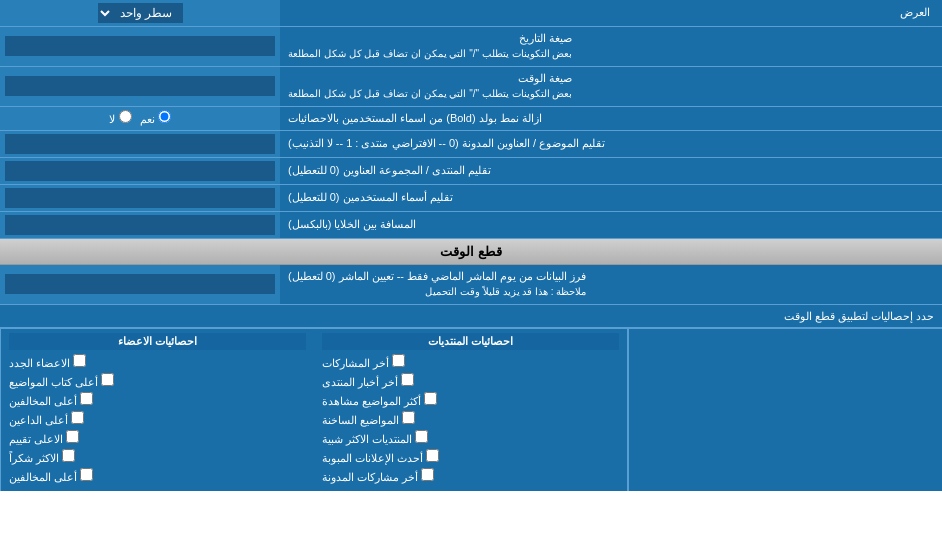 The image size is (942, 539). I want to click on bold-radio-group: نعم لا, so click(140, 118).